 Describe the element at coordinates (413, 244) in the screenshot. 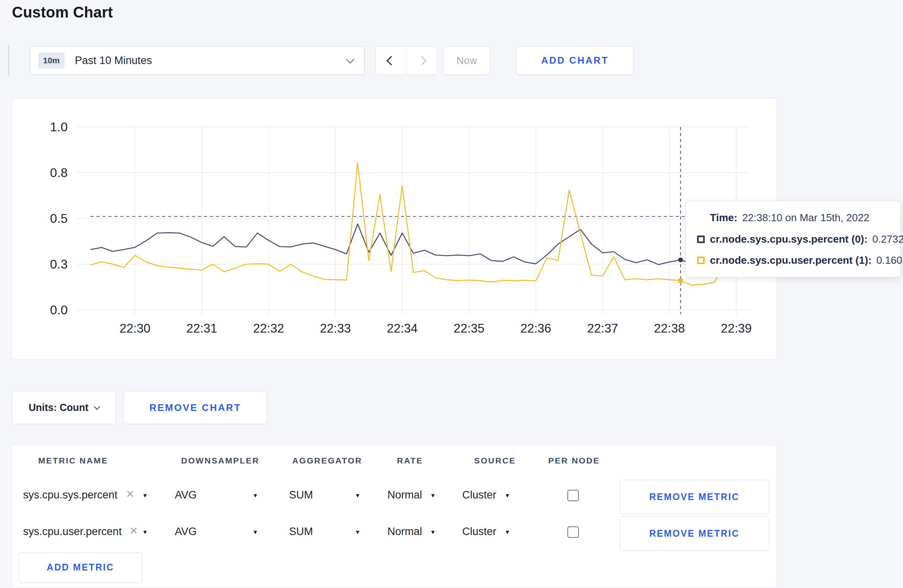

I see `sys-percent-line` at that location.